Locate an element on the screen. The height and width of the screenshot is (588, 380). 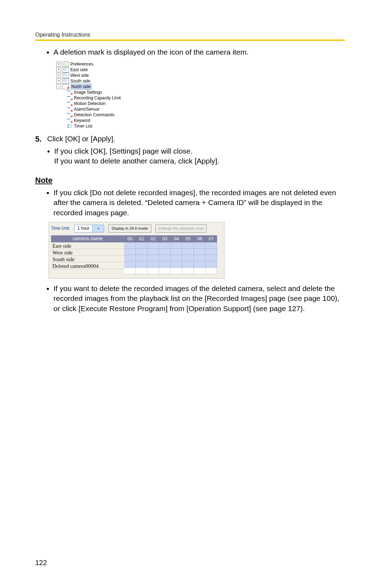
step5-sub-line2: If you want to delete another camera, cl… is located at coordinates (137, 161).